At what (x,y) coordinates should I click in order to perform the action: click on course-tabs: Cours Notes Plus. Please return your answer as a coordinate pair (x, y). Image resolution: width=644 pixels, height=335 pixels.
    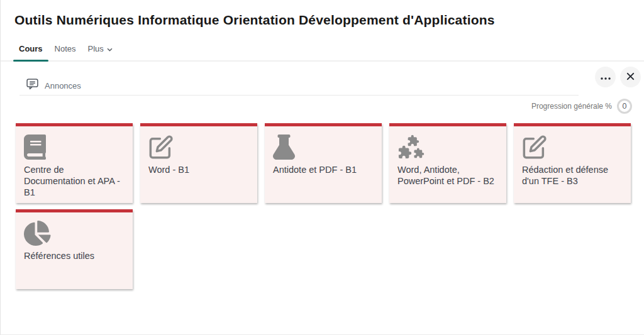
    Looking at the image, I should click on (322, 53).